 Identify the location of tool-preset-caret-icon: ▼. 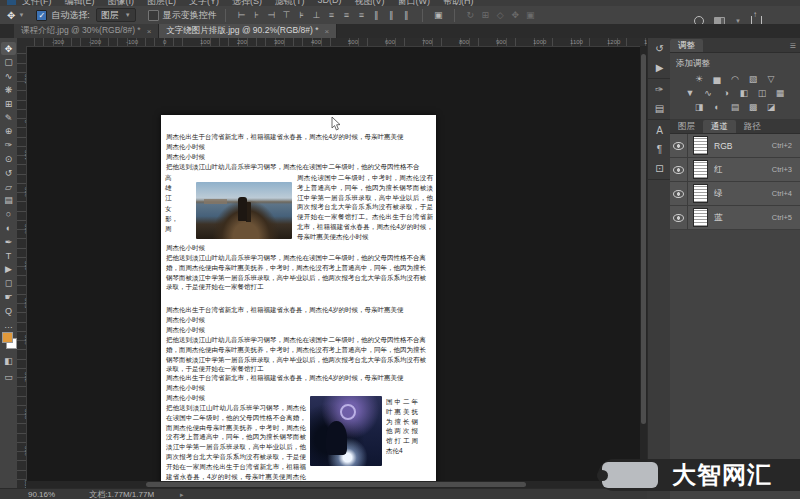
(21, 15).